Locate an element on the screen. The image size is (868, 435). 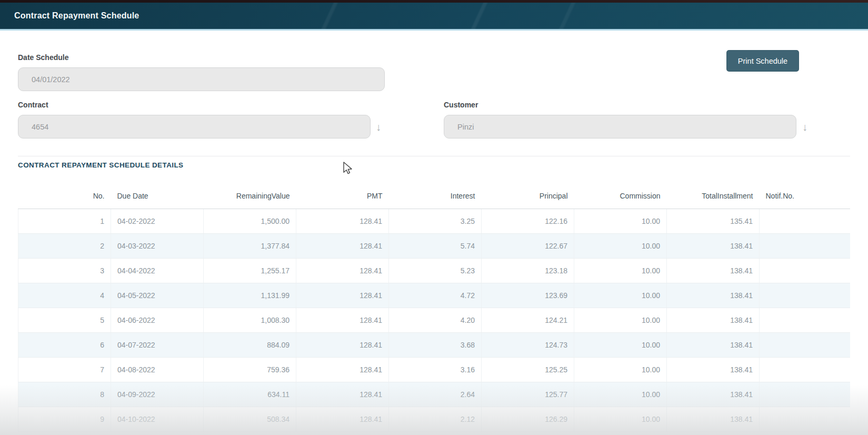
table-cell: 3.68 is located at coordinates (435, 344).